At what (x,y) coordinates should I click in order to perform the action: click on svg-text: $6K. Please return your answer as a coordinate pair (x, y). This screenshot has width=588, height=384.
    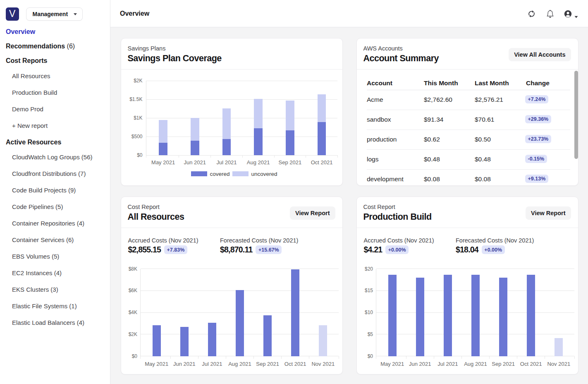
    Looking at the image, I should click on (132, 290).